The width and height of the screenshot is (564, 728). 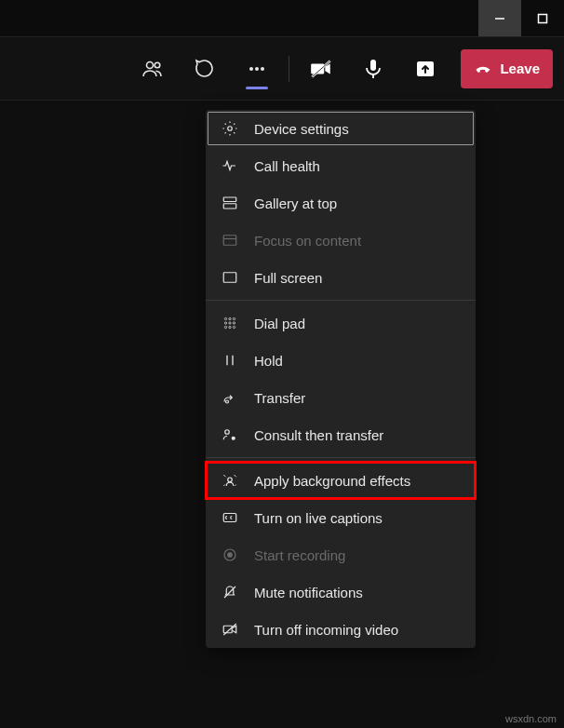 I want to click on menu-label: Device settings, so click(x=302, y=128).